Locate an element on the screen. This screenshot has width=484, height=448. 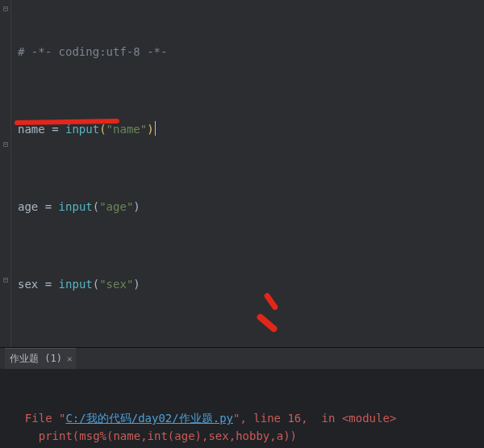
panel-tab-label: 作业题 (1) is located at coordinates (35, 358).